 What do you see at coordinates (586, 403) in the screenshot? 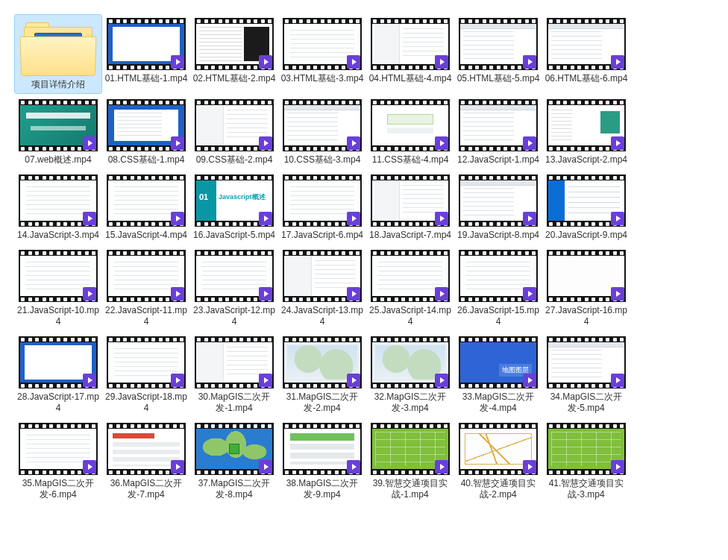
I see `file-label: 34.MapGIS二次开发-5.mp4` at bounding box center [586, 403].